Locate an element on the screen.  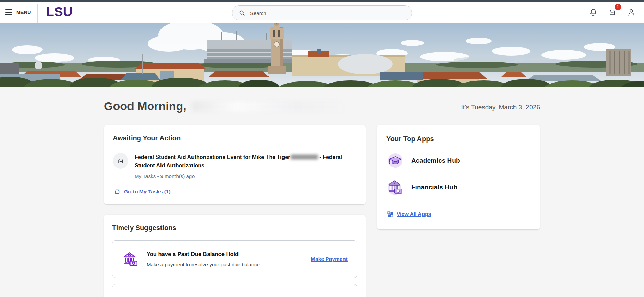
right-column: Your Top Apps Academics Hub is located at coordinates (459, 177).